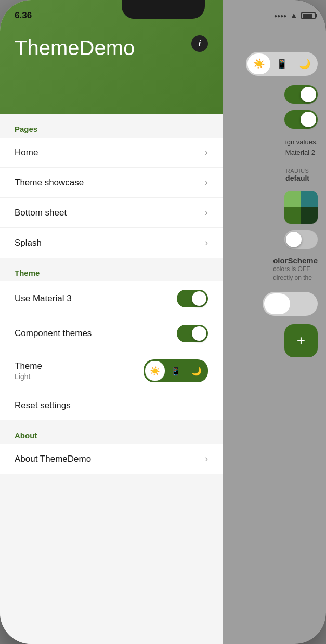 This screenshot has width=326, height=644. I want to click on fab-icon: +, so click(301, 341).